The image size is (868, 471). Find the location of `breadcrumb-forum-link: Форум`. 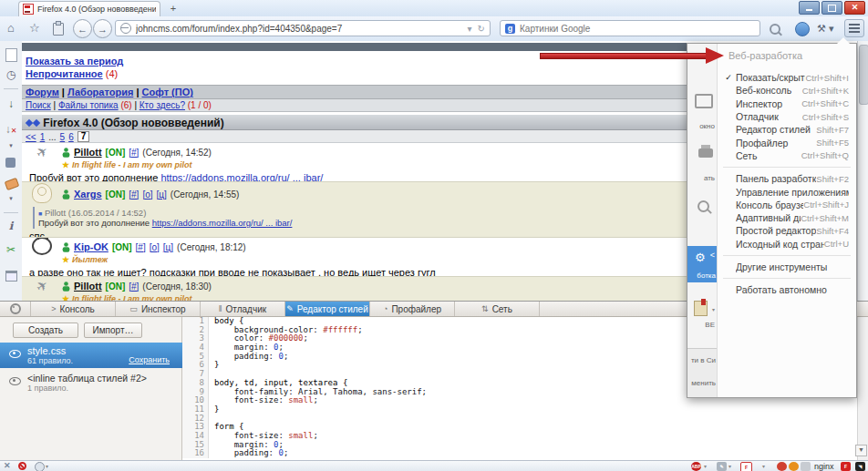

breadcrumb-forum-link: Форум is located at coordinates (42, 92).